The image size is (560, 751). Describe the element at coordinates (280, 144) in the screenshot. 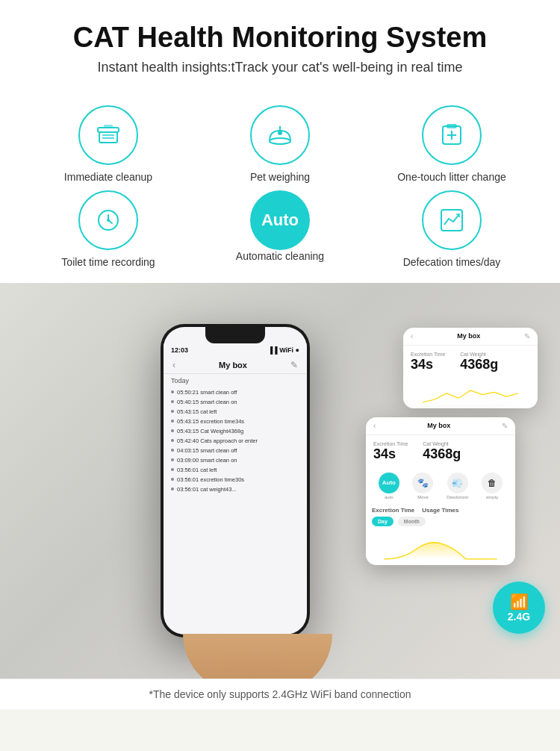

I see `feature-pet-weighing: Pet weighing` at that location.